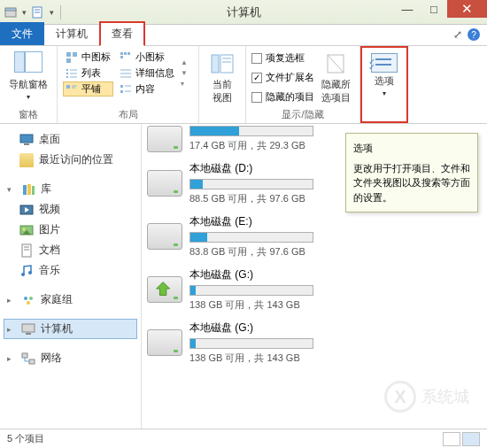 This screenshot has width=487, height=448. I want to click on item-count: 5 个项目, so click(26, 439).